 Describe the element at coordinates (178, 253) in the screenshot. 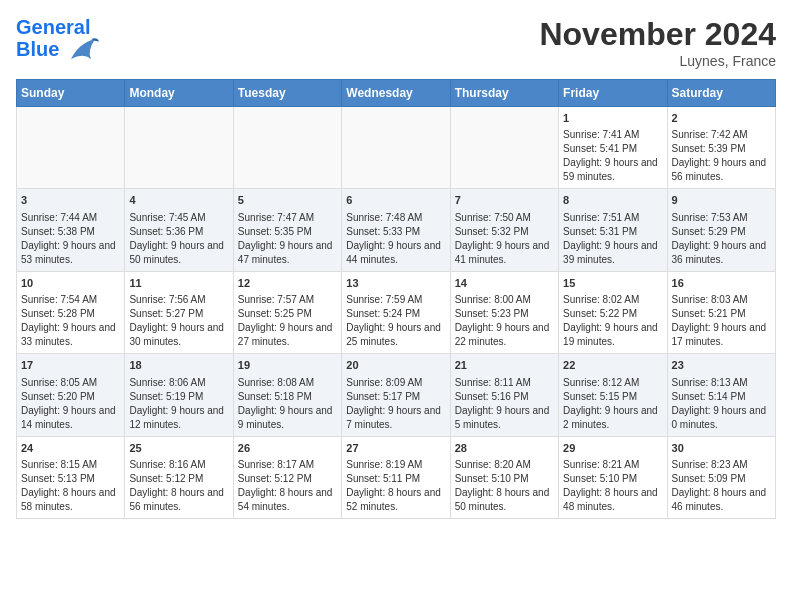

I see `day-info: Daylight: 9 hours and 50 minutes.` at that location.